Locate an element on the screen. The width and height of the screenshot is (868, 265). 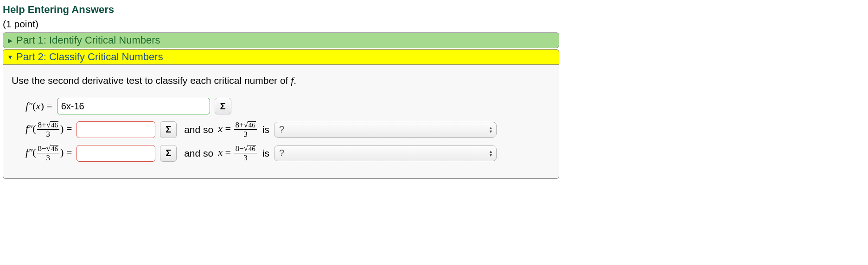
classification-select-a: ? is located at coordinates (385, 130).